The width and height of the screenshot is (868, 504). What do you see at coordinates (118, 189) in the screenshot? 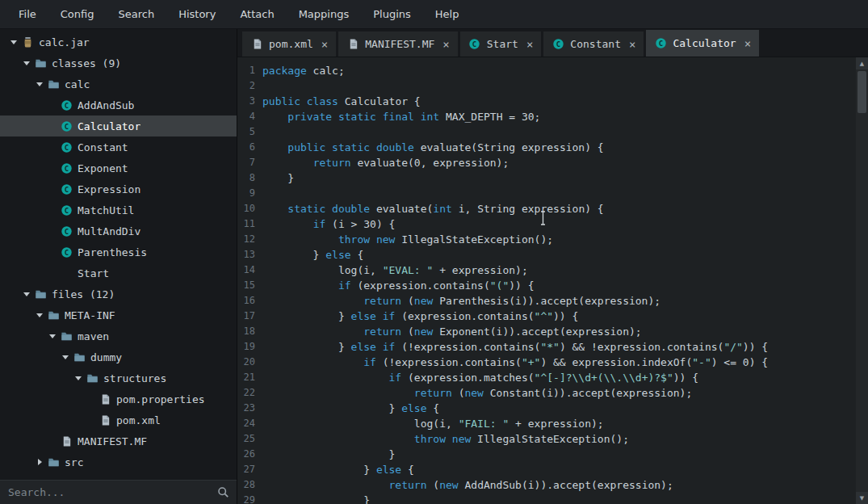
I see `tree-item-expression: C Expression` at bounding box center [118, 189].